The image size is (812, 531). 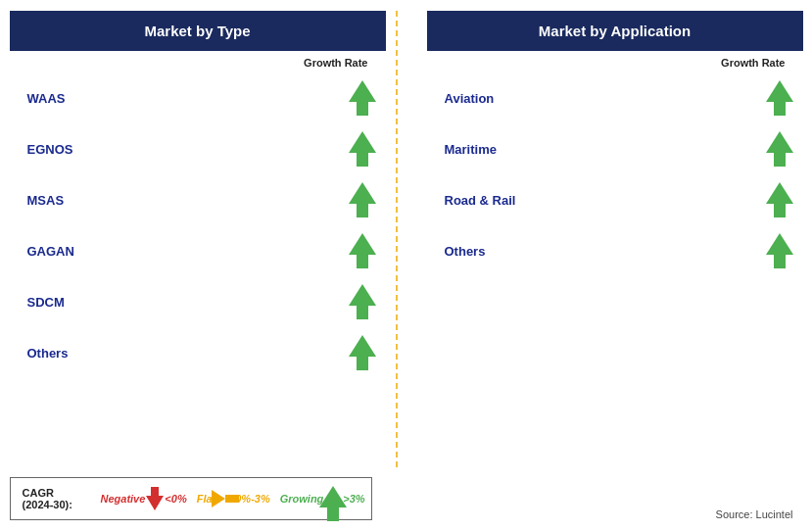 I want to click on sdcm-label: SDCM, so click(x=46, y=302).